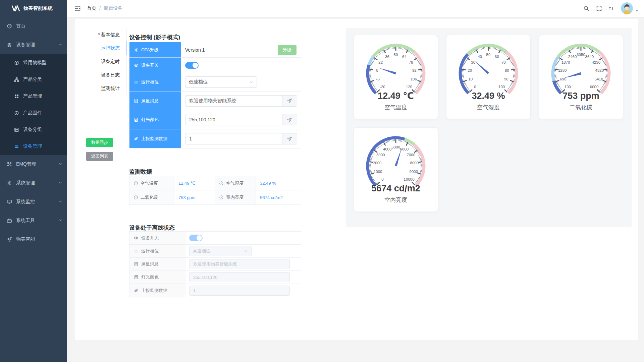 This screenshot has height=362, width=644. What do you see at coordinates (34, 202) in the screenshot?
I see `sidebar-item-sys-monitor: 系统监控` at bounding box center [34, 202].